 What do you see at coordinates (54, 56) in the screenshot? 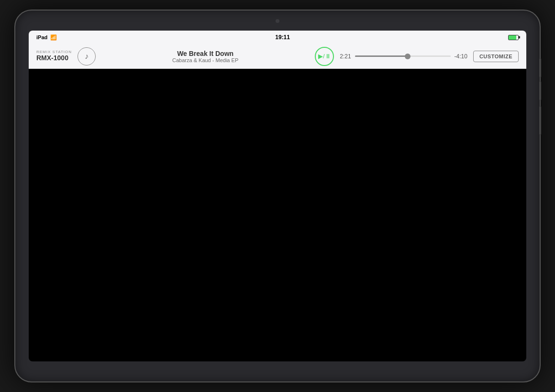
I see `rmx-logo: REMIX STATION RMX-1000` at bounding box center [54, 56].